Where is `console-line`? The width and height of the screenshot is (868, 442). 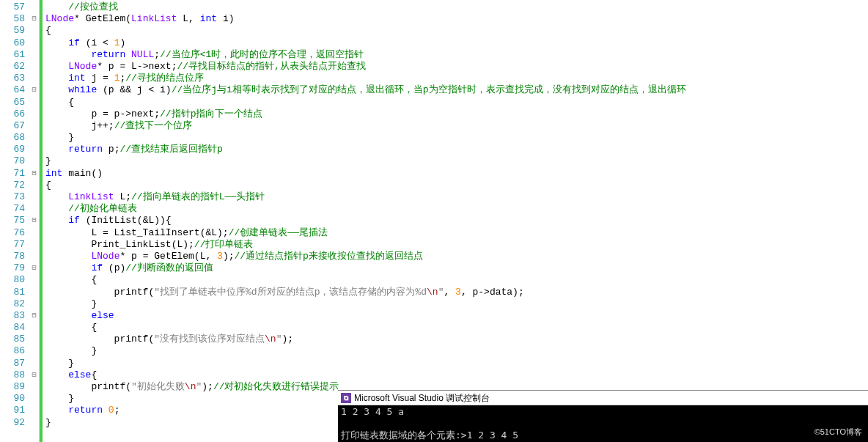
console-line is located at coordinates (603, 424).